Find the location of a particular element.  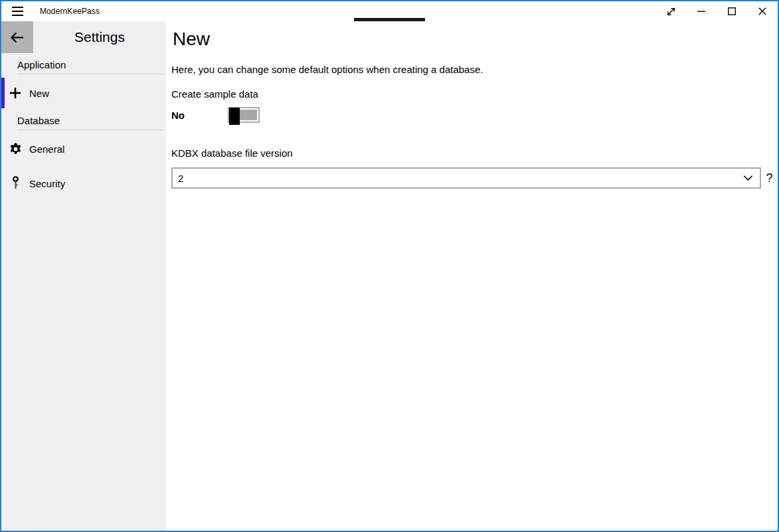

fullscreen-button is located at coordinates (671, 11).